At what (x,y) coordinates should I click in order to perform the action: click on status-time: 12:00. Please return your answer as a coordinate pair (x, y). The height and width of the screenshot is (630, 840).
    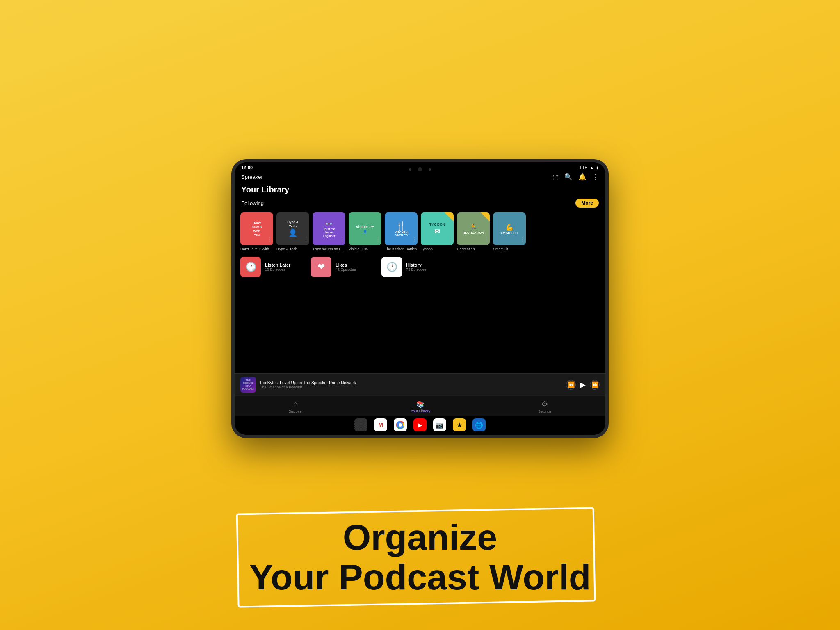
    Looking at the image, I should click on (247, 167).